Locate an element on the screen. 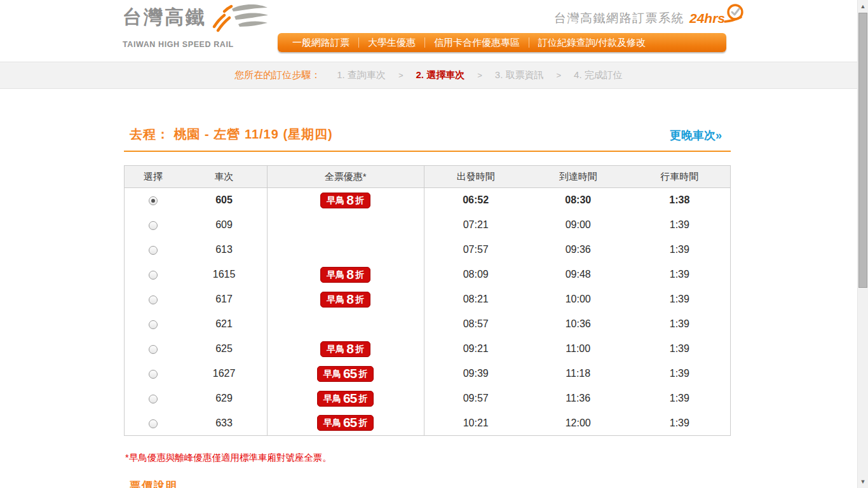 The image size is (868, 488). travel-duration: 1:38 is located at coordinates (680, 201).